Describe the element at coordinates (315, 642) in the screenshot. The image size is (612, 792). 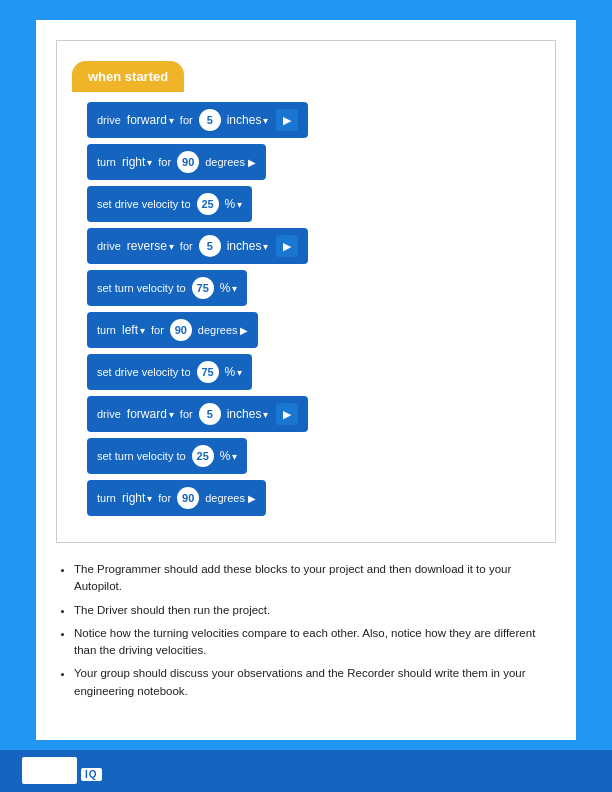
I see `bullet-3: Notice how the turning velocities compar…` at that location.